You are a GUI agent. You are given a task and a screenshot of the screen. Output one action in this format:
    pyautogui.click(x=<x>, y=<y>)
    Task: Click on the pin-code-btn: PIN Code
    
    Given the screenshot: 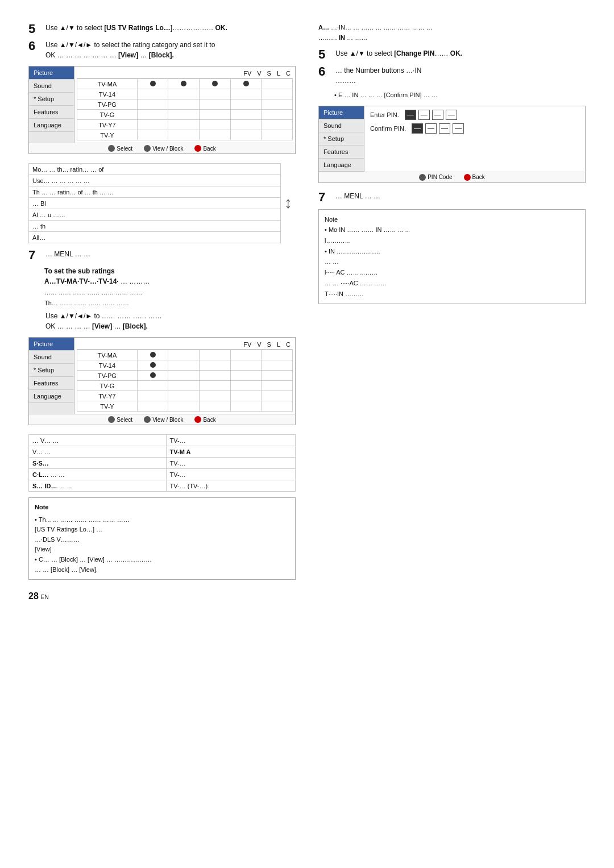 What is the action you would take?
    pyautogui.click(x=435, y=177)
    